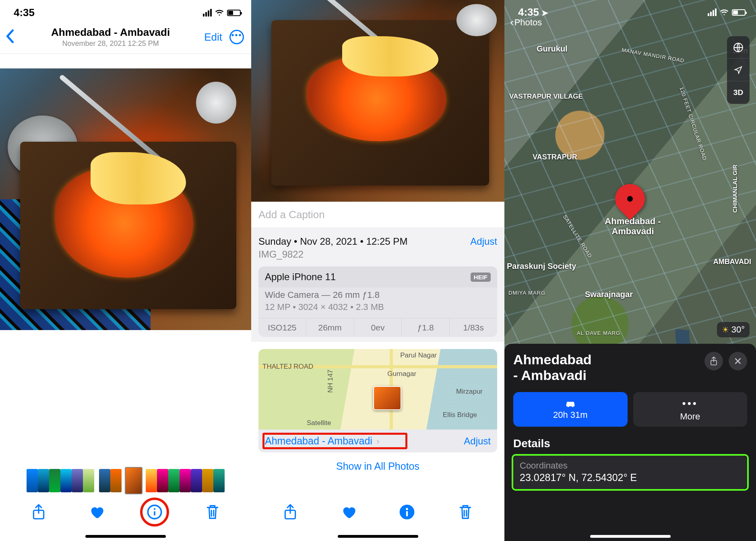 The height and width of the screenshot is (541, 756). Describe the element at coordinates (237, 37) in the screenshot. I see `more-button: •••` at that location.